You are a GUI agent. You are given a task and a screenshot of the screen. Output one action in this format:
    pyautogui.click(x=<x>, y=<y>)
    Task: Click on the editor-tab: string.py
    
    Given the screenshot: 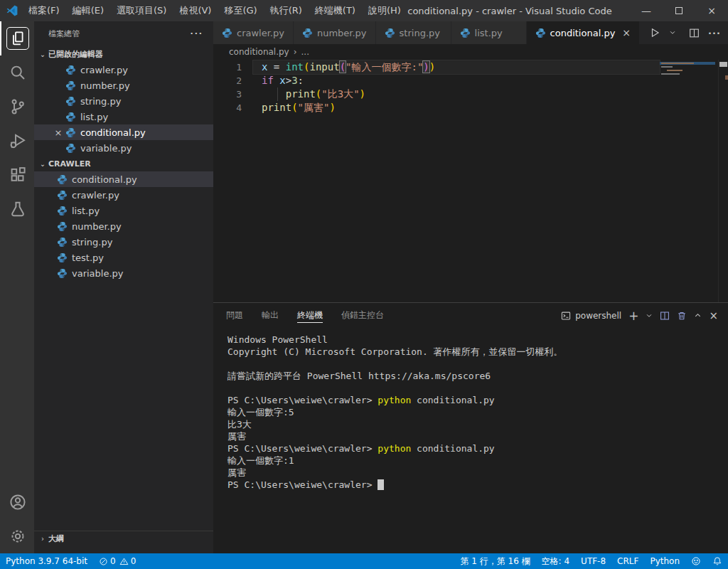 What is the action you would take?
    pyautogui.click(x=414, y=33)
    